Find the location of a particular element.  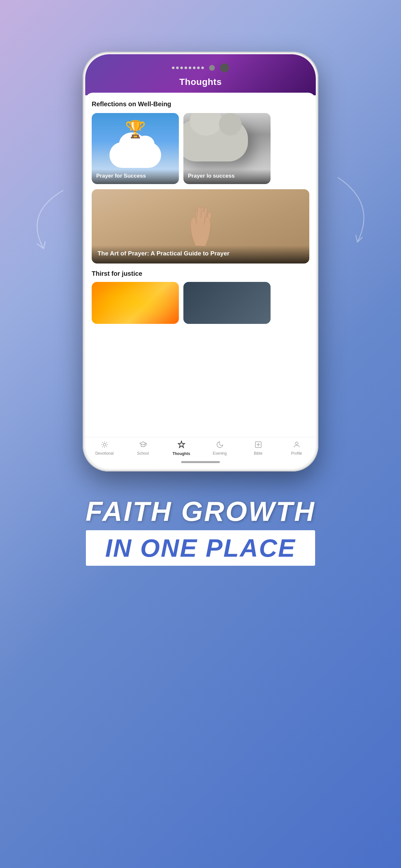

thoughts-icon is located at coordinates (181, 445).